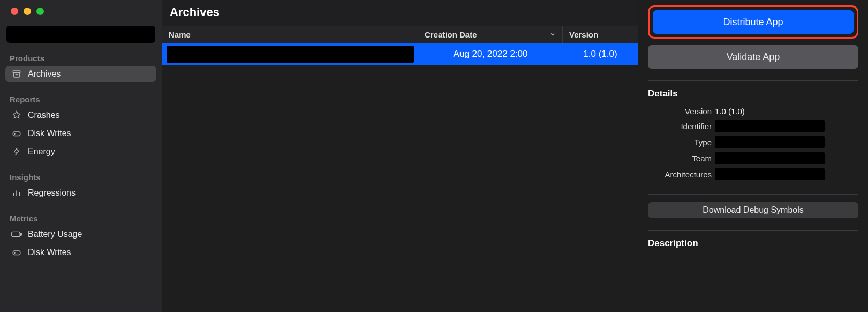 The width and height of the screenshot is (868, 312). Describe the element at coordinates (681, 127) in the screenshot. I see `detail-label: Identifier` at that location.